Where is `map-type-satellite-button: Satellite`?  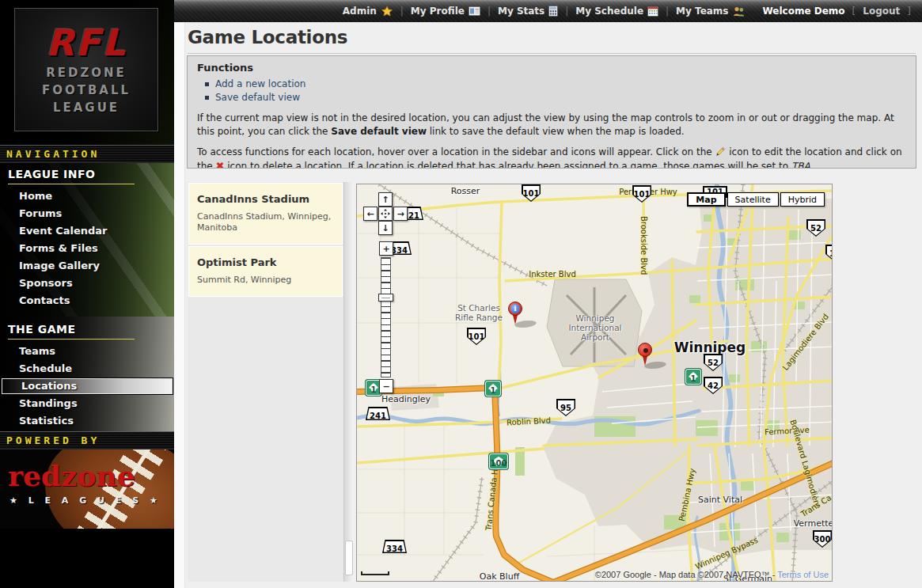 map-type-satellite-button: Satellite is located at coordinates (753, 199).